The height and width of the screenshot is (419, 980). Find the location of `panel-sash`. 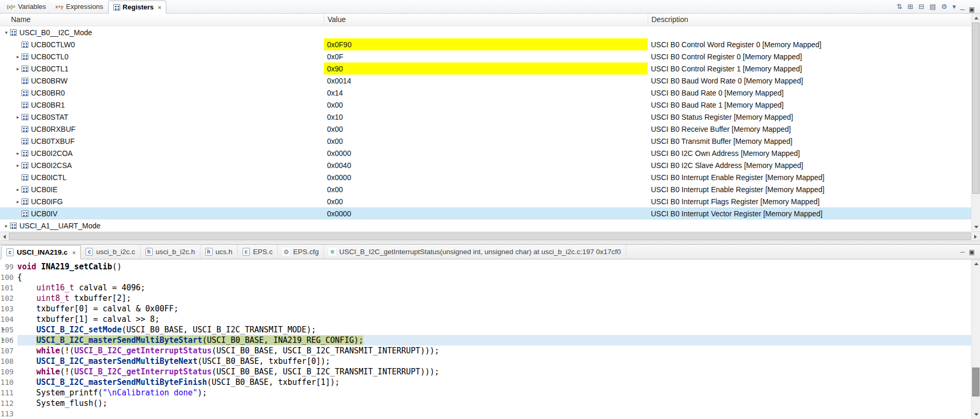

panel-sash is located at coordinates (490, 243).